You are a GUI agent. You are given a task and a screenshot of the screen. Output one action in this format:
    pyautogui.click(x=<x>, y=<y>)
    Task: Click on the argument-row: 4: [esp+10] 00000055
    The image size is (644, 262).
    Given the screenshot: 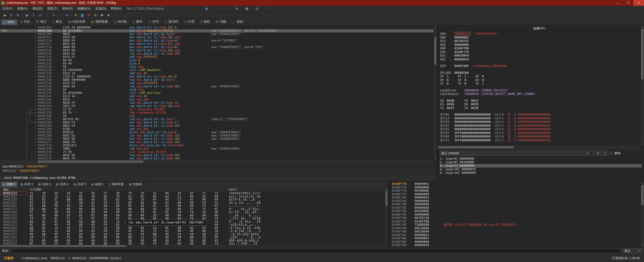 What is the action you would take?
    pyautogui.click(x=541, y=169)
    